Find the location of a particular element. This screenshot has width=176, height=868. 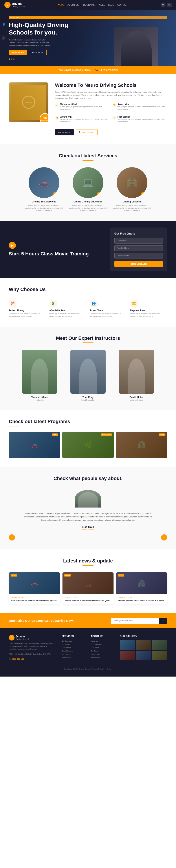

subscribe-button: → is located at coordinates (163, 621).